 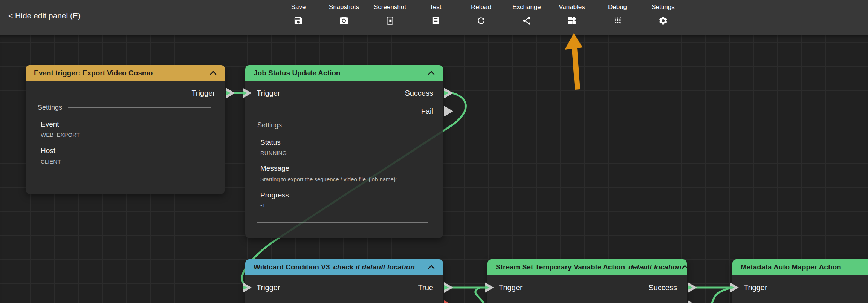 I want to click on toolbar-button-test: Test, so click(x=436, y=14).